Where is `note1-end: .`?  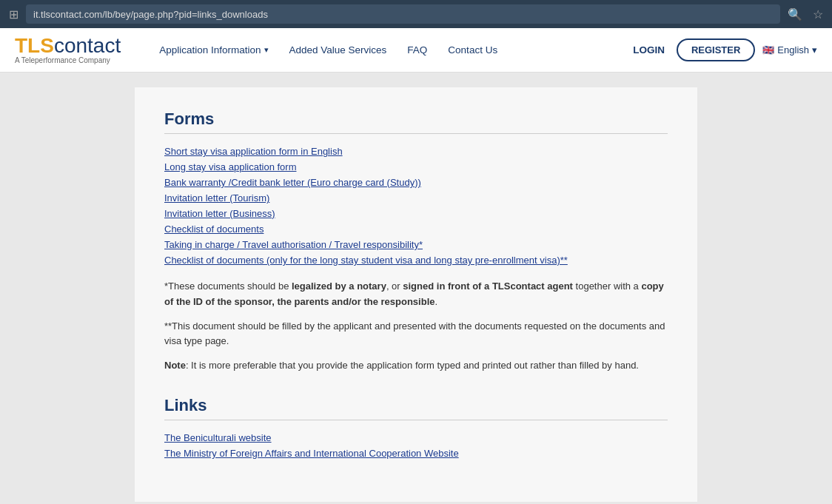
note1-end: . is located at coordinates (437, 302).